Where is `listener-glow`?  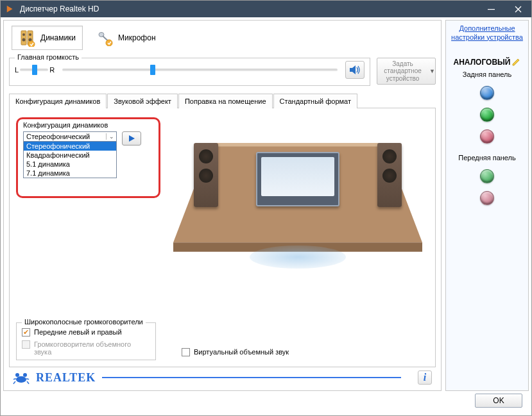
listener-glow is located at coordinates (298, 257).